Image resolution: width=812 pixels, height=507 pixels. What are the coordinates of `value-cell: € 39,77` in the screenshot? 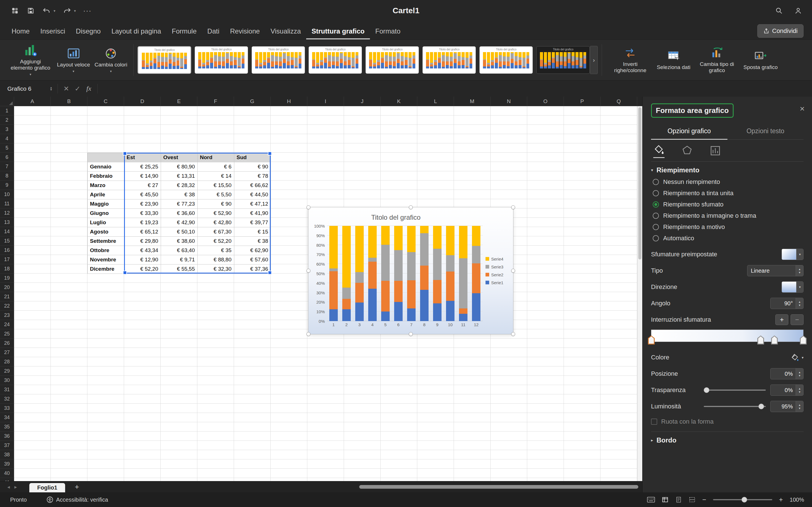 It's located at (253, 223).